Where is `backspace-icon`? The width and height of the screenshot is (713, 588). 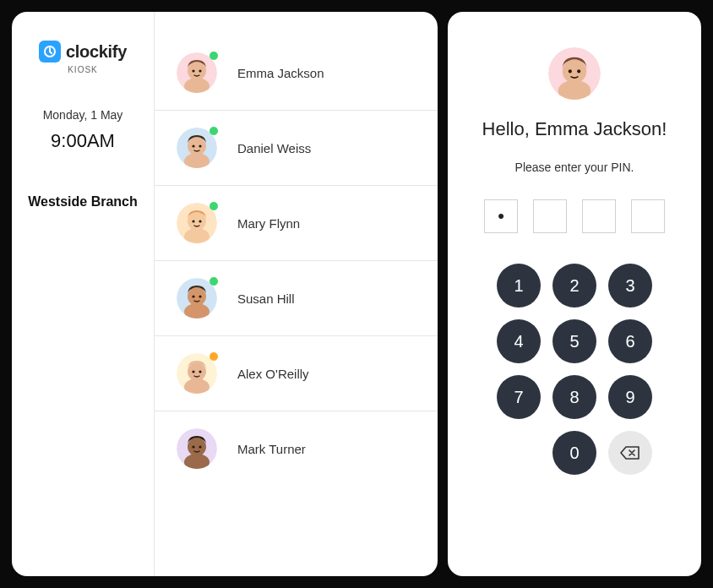 backspace-icon is located at coordinates (630, 453).